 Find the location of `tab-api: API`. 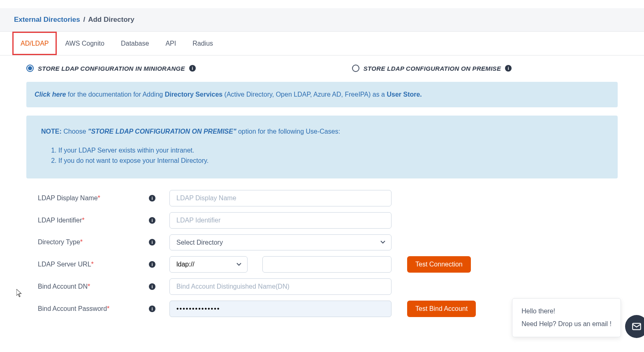

tab-api: API is located at coordinates (171, 44).